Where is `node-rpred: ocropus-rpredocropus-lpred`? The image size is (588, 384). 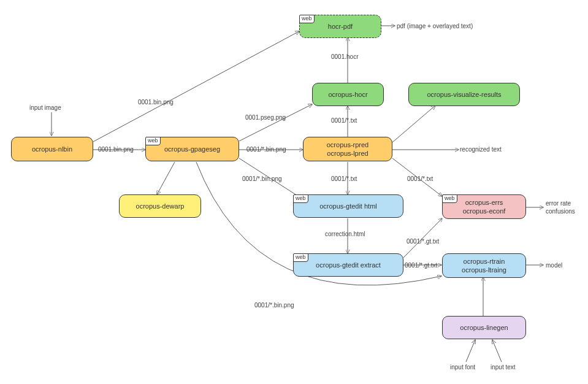
node-rpred: ocropus-rpredocropus-lpred is located at coordinates (348, 149).